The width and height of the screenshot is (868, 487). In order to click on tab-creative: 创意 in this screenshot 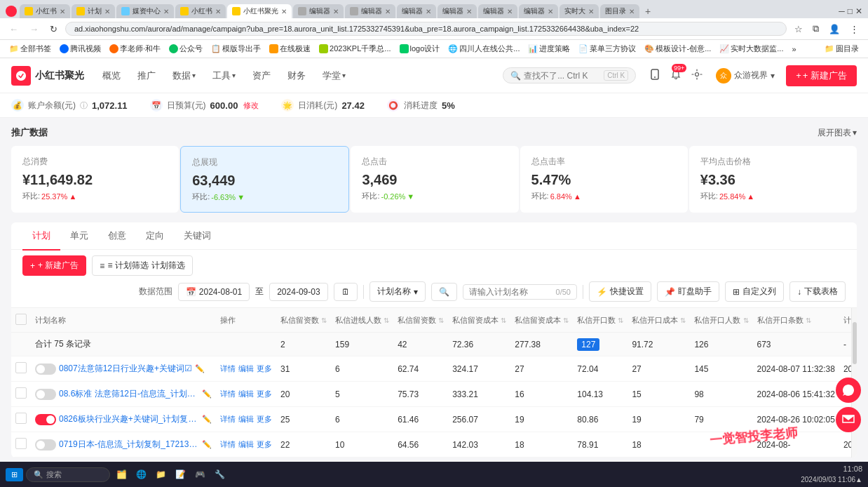, I will do `click(117, 236)`.